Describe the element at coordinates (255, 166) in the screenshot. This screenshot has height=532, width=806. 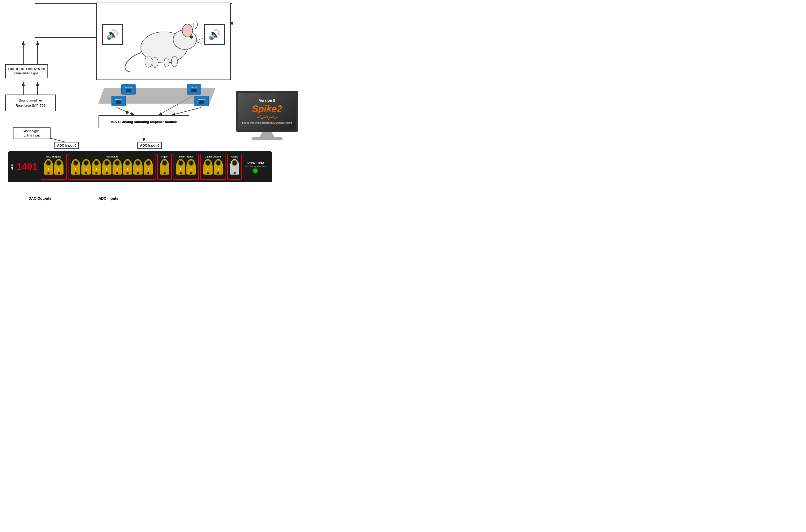
I see `lab-label: Laboratory interface` at that location.